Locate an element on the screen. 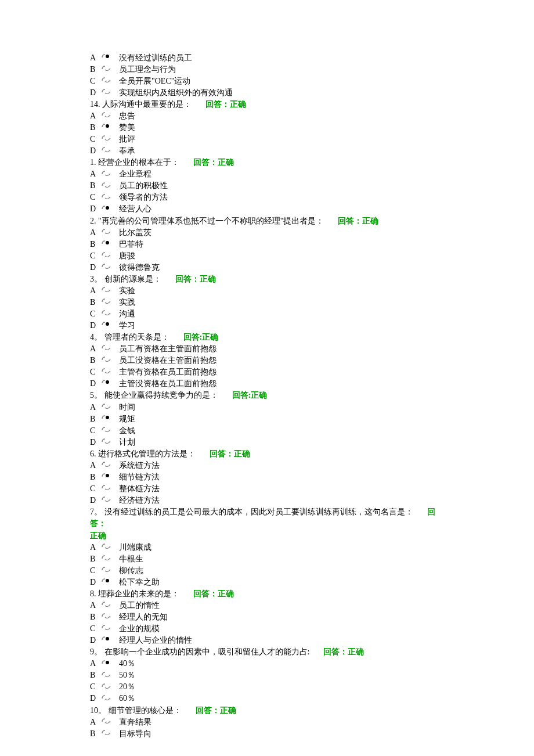  option-row: C20％ is located at coordinates (267, 687).